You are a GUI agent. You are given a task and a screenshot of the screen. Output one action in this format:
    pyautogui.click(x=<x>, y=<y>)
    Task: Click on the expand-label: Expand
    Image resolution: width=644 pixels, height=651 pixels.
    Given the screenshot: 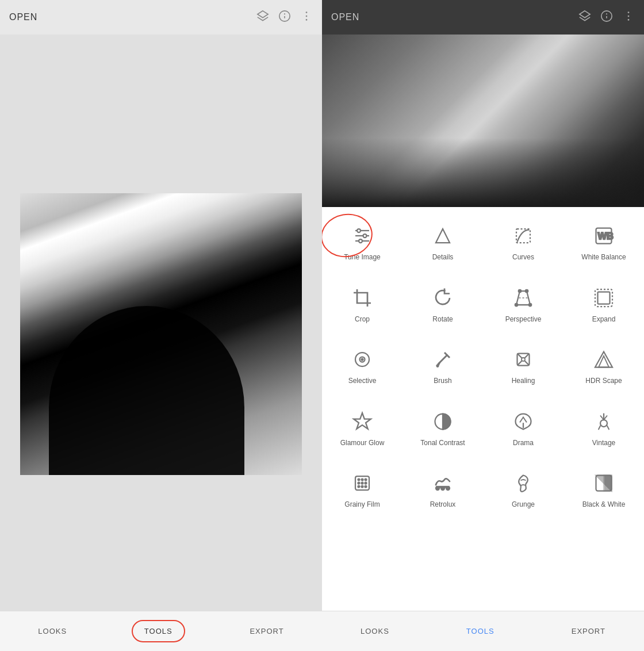 What is the action you would take?
    pyautogui.click(x=604, y=320)
    